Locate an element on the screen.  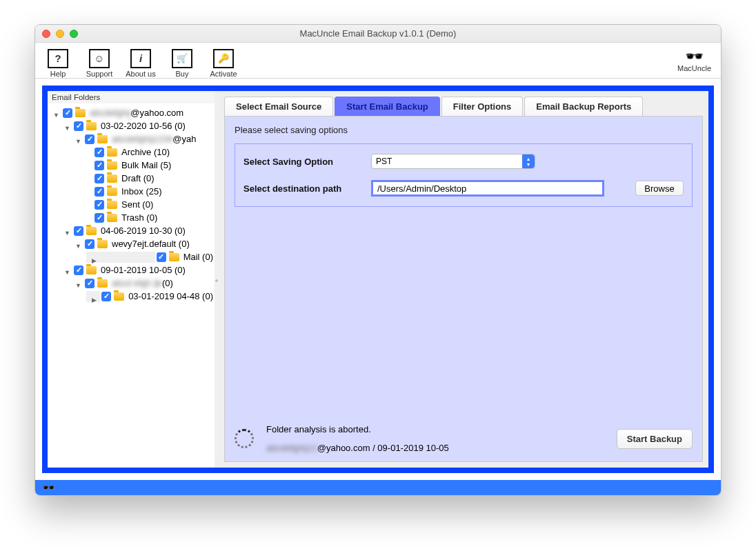
prompt-text: Please select saving options is located at coordinates (464, 130).